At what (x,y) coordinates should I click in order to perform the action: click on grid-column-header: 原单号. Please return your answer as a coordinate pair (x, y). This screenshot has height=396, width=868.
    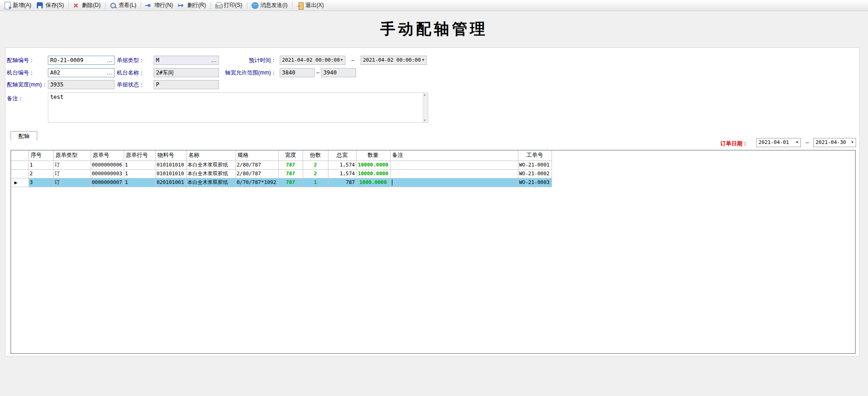
    Looking at the image, I should click on (107, 155).